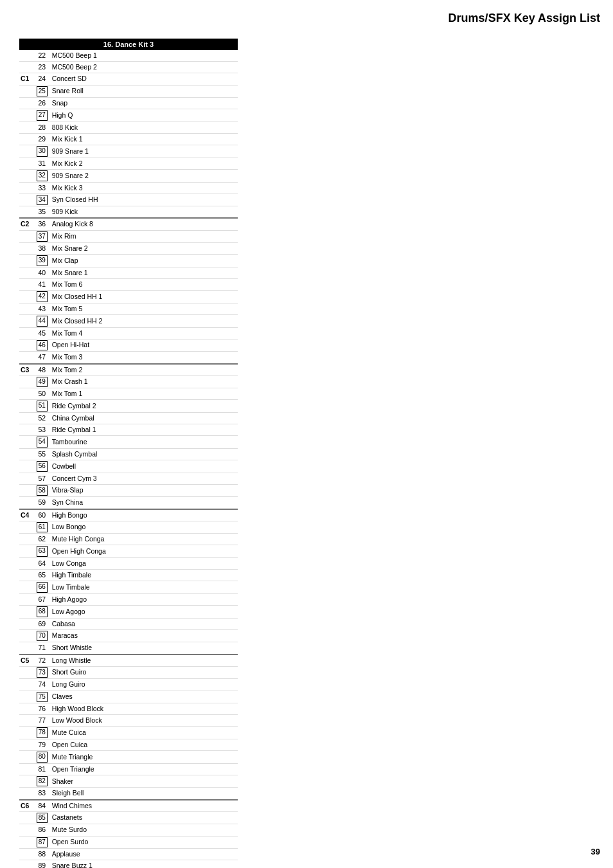 Image resolution: width=613 pixels, height=868 pixels. I want to click on octave-label: C6, so click(26, 806).